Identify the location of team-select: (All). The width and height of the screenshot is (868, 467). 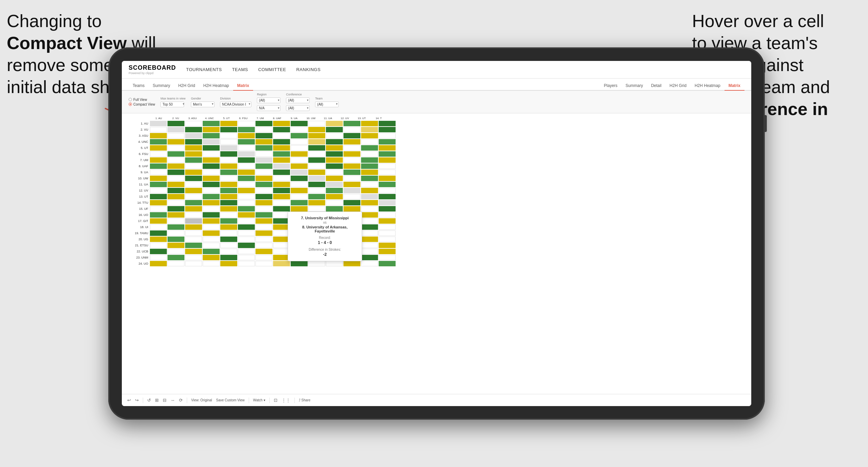
(327, 104).